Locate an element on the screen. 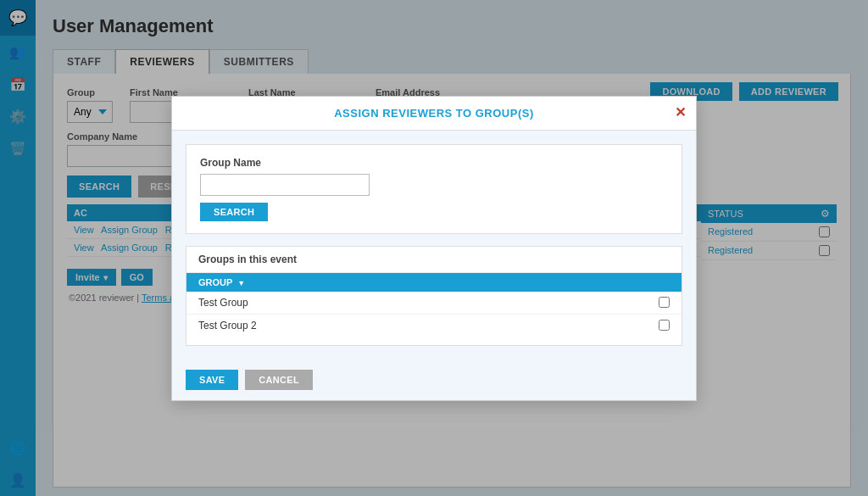 This screenshot has width=868, height=496. group-name-2: Test Group 2 is located at coordinates (227, 326).